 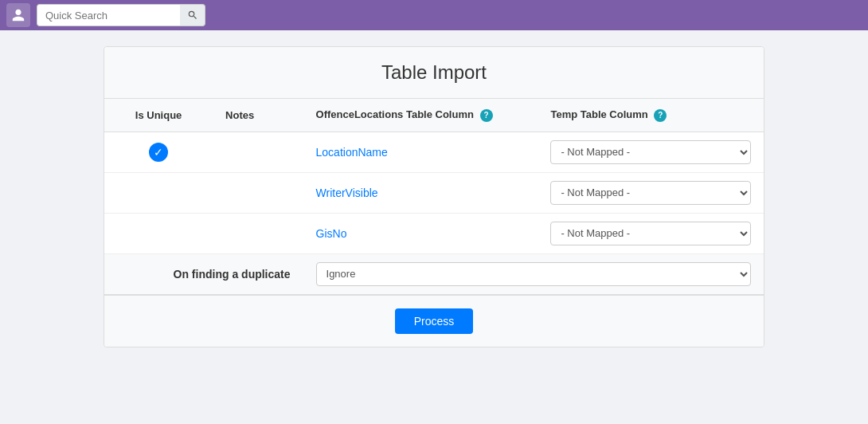 What do you see at coordinates (420, 151) in the screenshot?
I see `offence-cell-1: LocationName` at bounding box center [420, 151].